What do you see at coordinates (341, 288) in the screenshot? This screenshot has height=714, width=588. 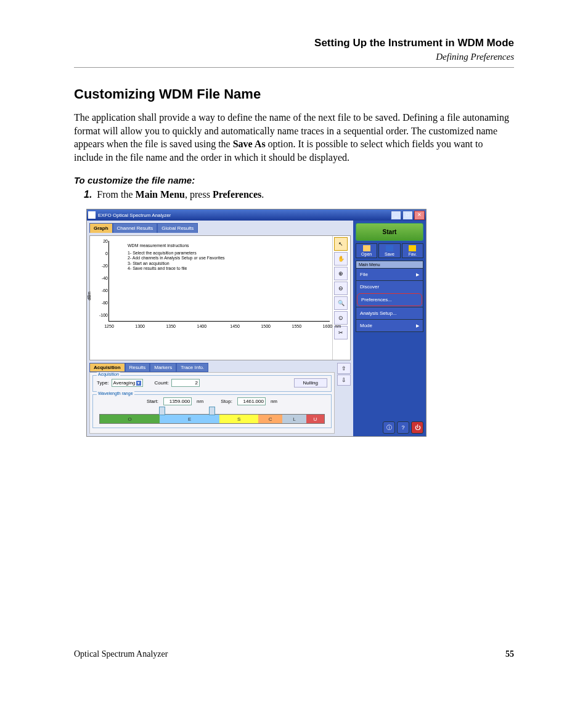 I see `zoom-out-icon: ⊖` at bounding box center [341, 288].